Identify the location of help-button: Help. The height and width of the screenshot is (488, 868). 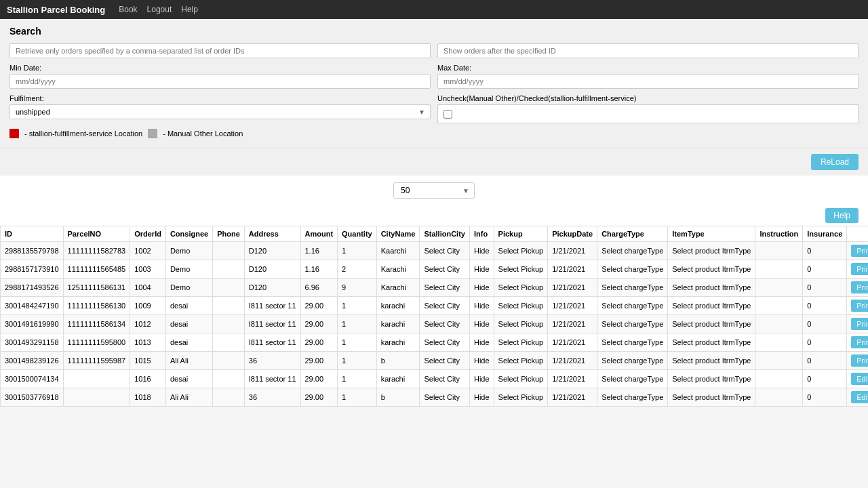
(842, 216).